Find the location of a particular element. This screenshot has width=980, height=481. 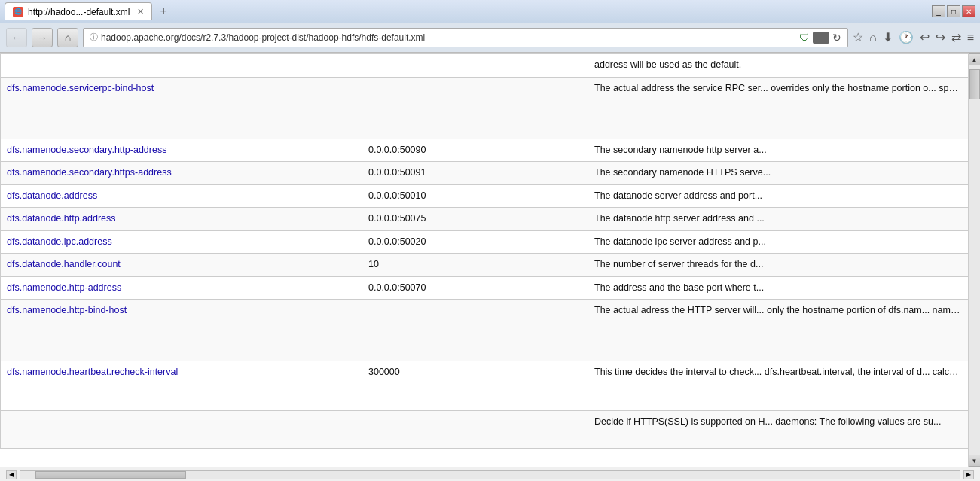

table-row: dfs.namenode.servicerpc-bind-host The ac… is located at coordinates (485, 108).